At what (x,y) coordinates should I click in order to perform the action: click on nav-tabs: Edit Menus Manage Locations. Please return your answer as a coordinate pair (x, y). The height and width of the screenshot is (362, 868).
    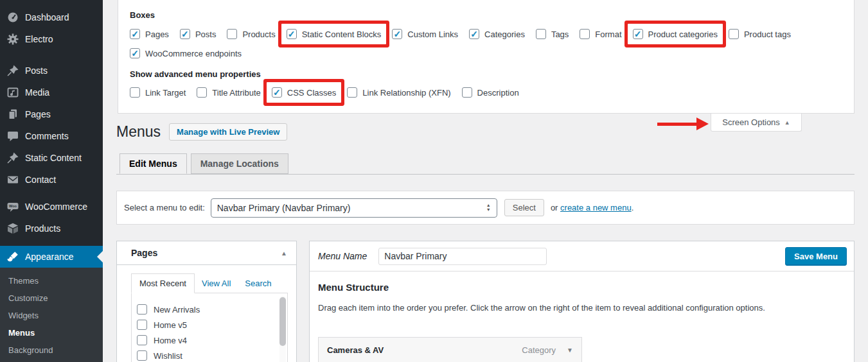
    Looking at the image, I should click on (204, 164).